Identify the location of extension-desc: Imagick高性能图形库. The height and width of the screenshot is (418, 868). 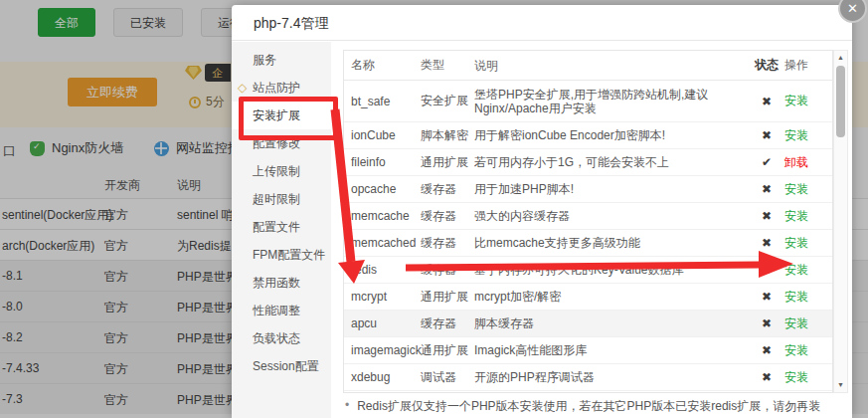
(611, 350).